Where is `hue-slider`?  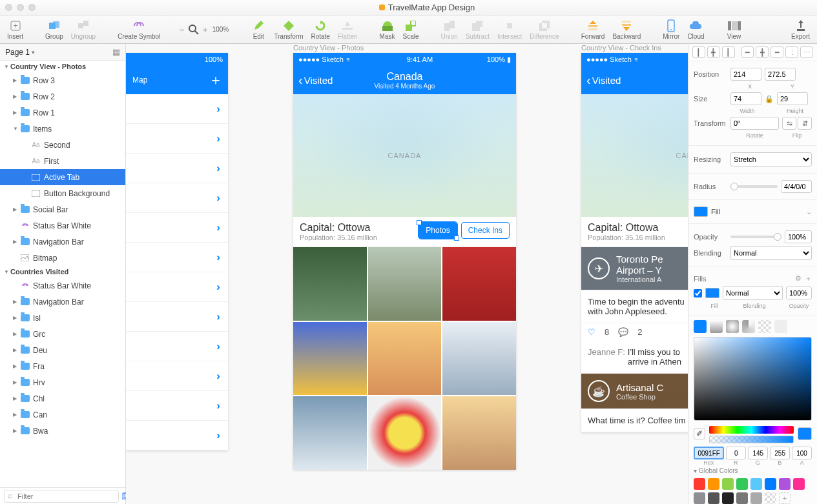 hue-slider is located at coordinates (752, 430).